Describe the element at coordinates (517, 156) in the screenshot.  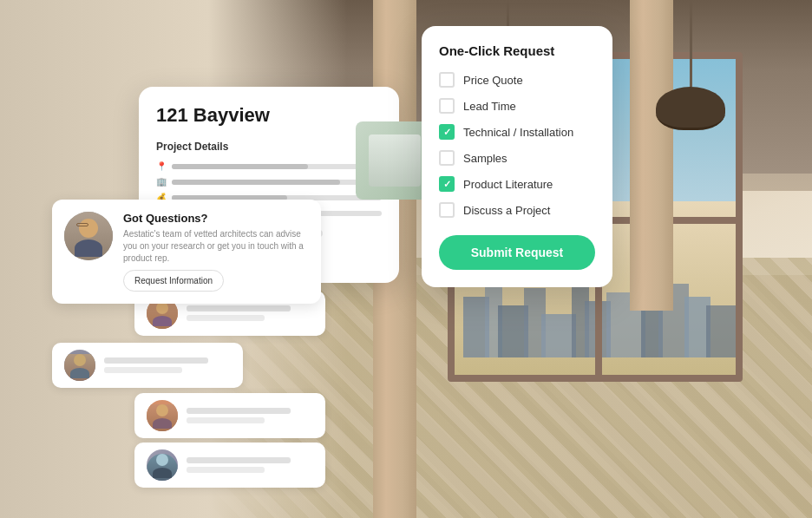
I see `one-click-request-modal: One-Click Request Price Quote Lead Time …` at that location.